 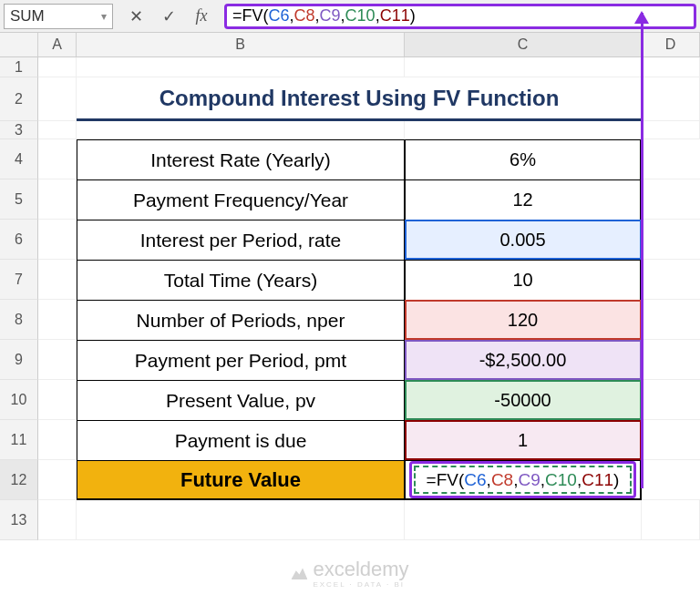 What do you see at coordinates (57, 130) in the screenshot?
I see `cell-a3` at bounding box center [57, 130].